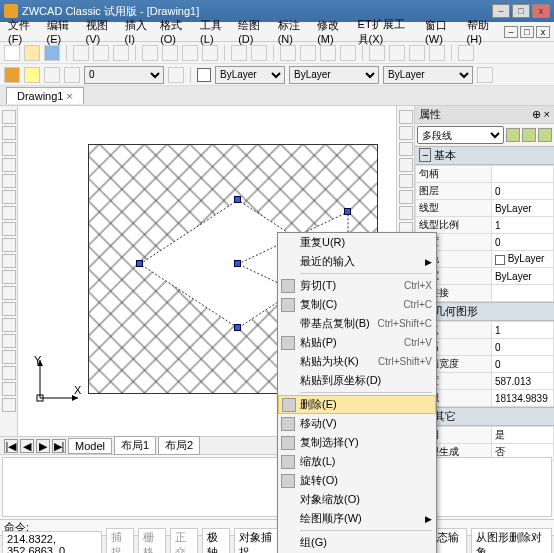  Describe the element at coordinates (348, 53) in the screenshot. I see `zoom-prev-icon` at that location.